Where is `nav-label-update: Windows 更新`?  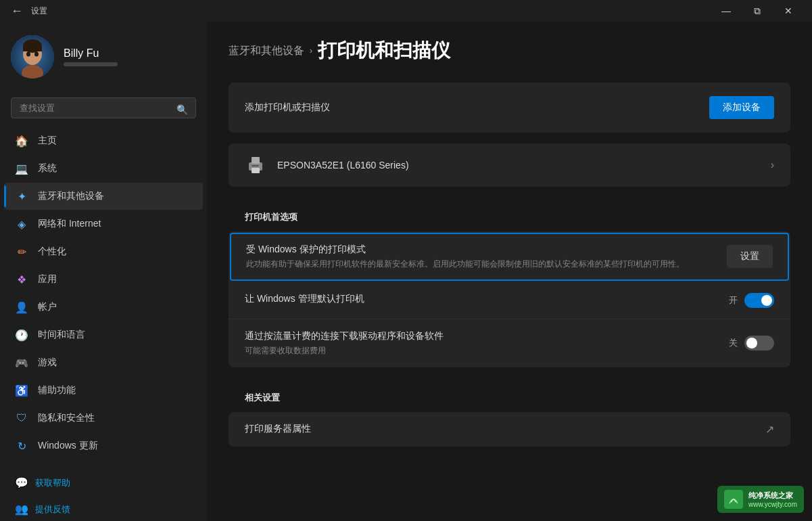 nav-label-update: Windows 更新 is located at coordinates (68, 446).